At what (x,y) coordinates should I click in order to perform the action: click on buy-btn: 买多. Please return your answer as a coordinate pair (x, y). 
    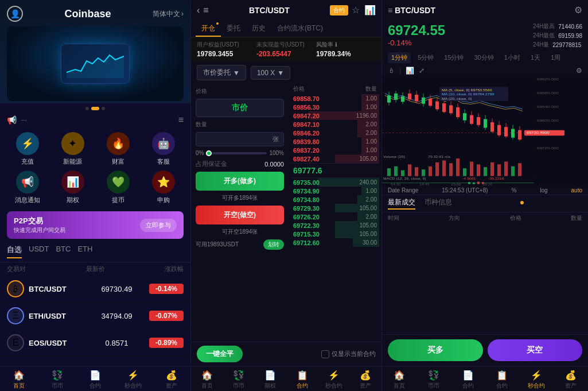
    Looking at the image, I should click on (435, 350).